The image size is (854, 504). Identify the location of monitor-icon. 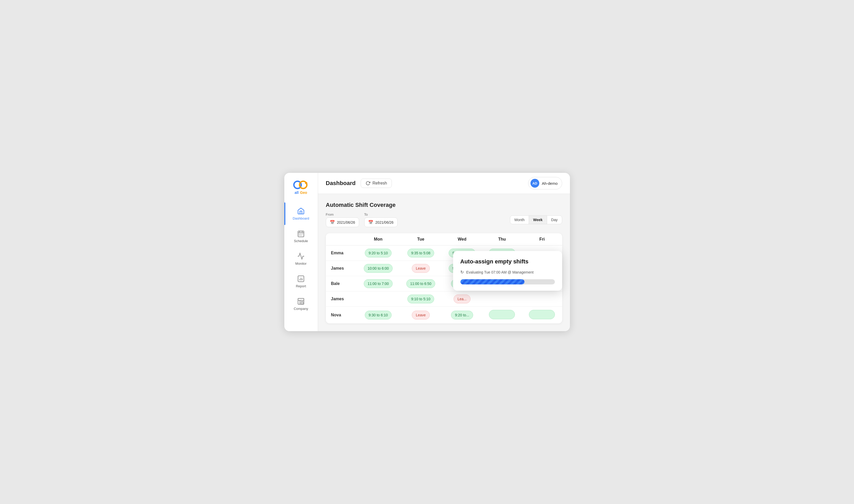
(301, 256).